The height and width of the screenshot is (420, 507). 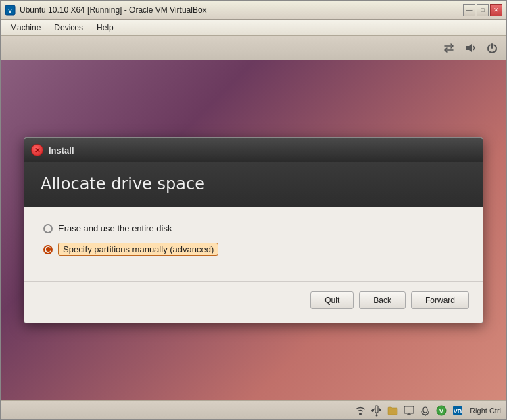 What do you see at coordinates (62, 150) in the screenshot?
I see `dialog-window-title: Install` at bounding box center [62, 150].